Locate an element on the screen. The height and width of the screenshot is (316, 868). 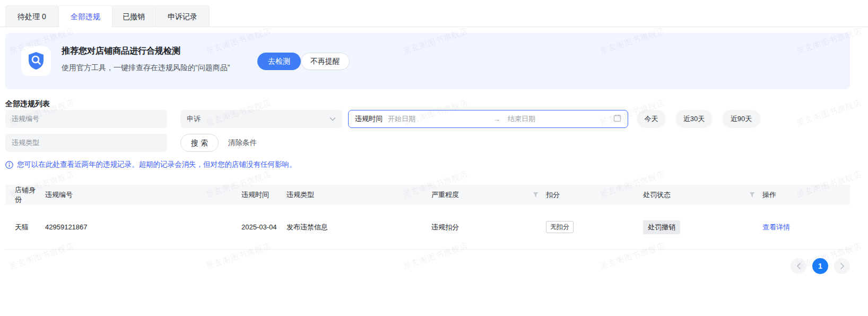
cell-violation-time: 2025-03-04 is located at coordinates (264, 227).